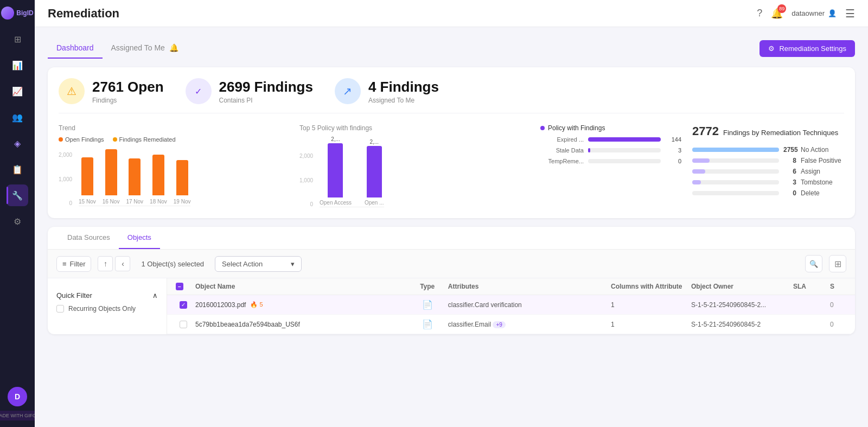 Image resolution: width=868 pixels, height=427 pixels. Describe the element at coordinates (174, 165) in the screenshot. I see `trend-chart-section: Trend Open Findings Findings Remediated …` at that location.